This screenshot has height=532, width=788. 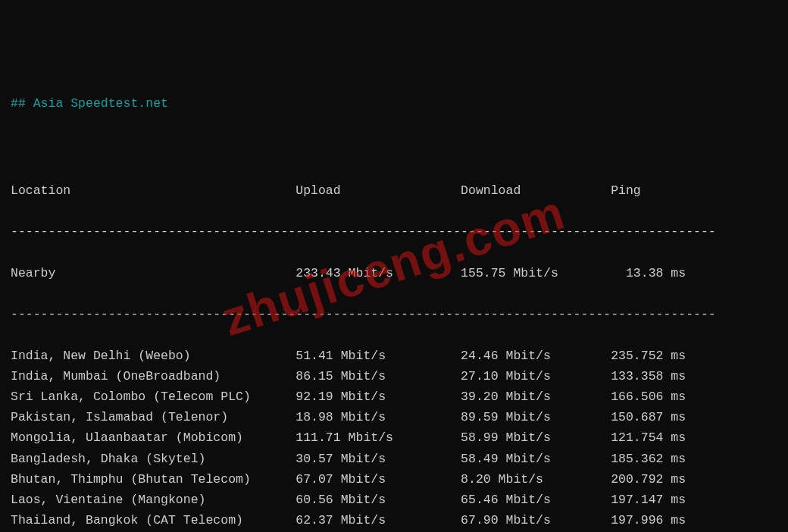 I want to click on blank-line, so click(x=394, y=149).